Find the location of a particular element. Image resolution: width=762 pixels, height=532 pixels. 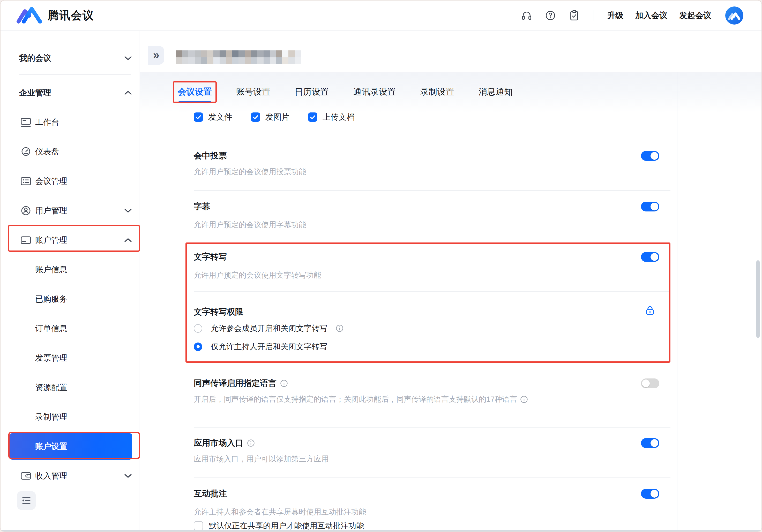

toggle-annotation is located at coordinates (650, 494).